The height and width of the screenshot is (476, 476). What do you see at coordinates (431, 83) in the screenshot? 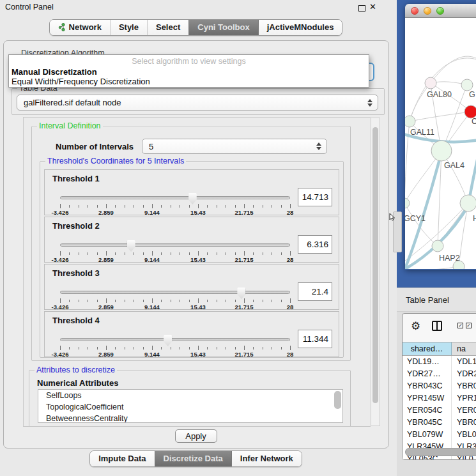
I see `network-node-gal80` at bounding box center [431, 83].